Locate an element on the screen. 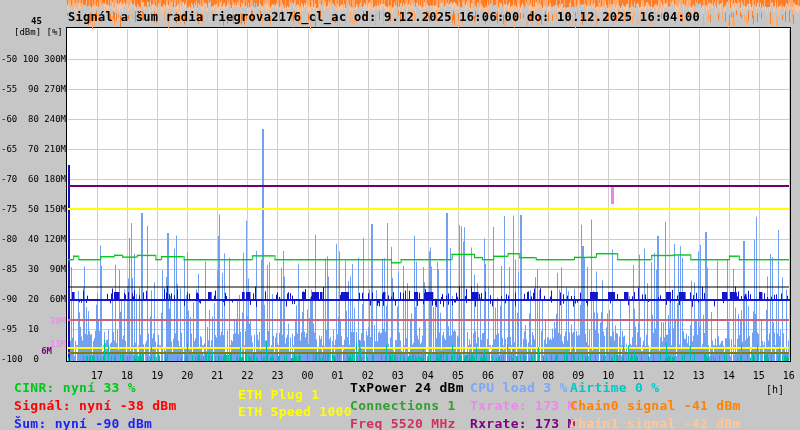 This screenshot has height=430, width=800. legend-freq: Freq 5520 MHz is located at coordinates (403, 423).